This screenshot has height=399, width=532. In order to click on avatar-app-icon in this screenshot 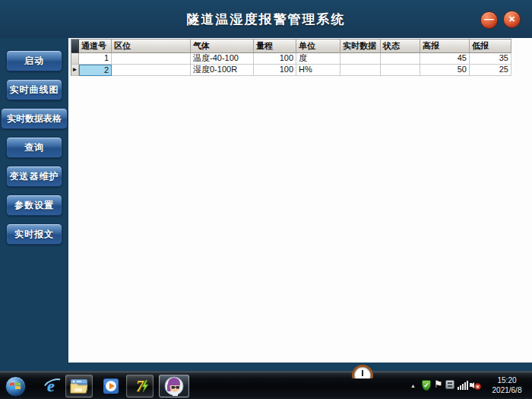, I will do `click(174, 386)`.